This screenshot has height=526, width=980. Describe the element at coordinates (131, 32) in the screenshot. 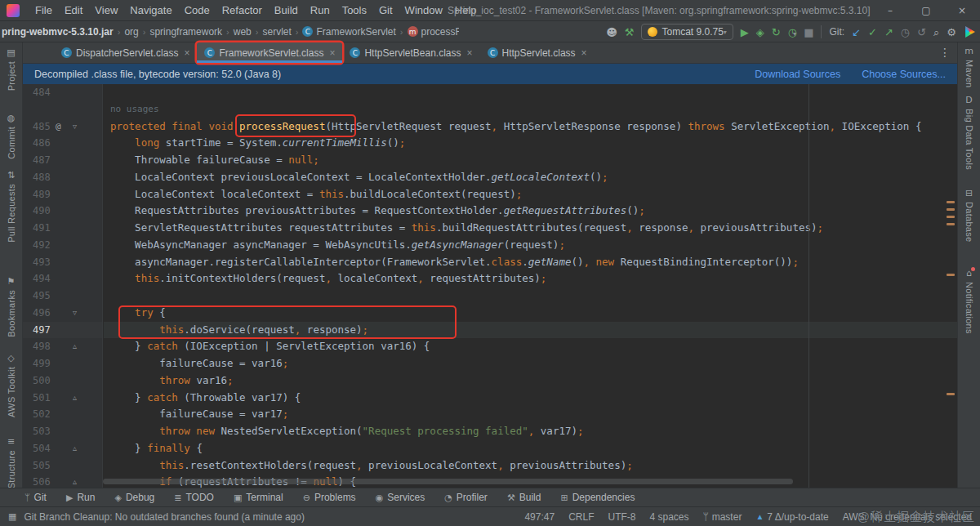

I see `breadcrumb-item-org: org` at that location.